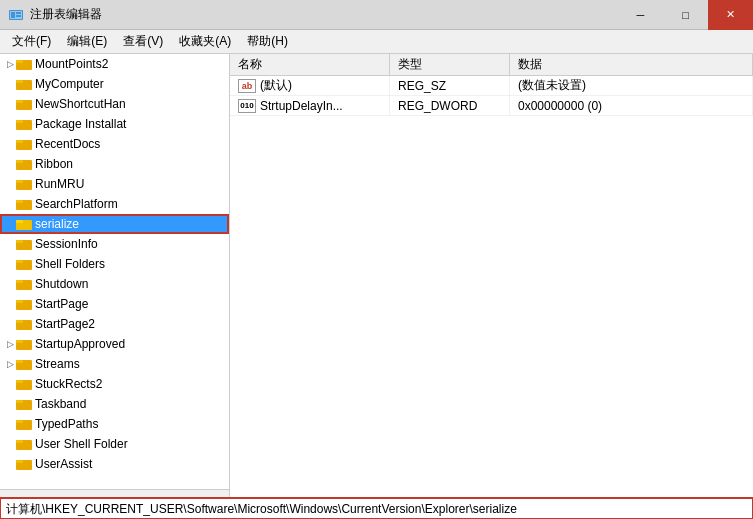 The height and width of the screenshot is (519, 753). I want to click on tree-item-MyComputer: ▷ MyComputer, so click(114, 84).